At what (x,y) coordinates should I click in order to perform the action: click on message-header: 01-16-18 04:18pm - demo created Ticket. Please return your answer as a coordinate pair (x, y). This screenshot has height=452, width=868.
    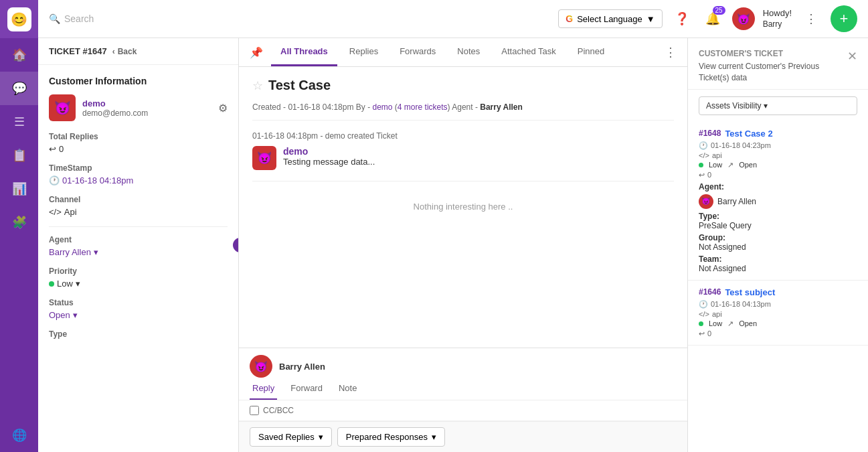
    Looking at the image, I should click on (463, 136).